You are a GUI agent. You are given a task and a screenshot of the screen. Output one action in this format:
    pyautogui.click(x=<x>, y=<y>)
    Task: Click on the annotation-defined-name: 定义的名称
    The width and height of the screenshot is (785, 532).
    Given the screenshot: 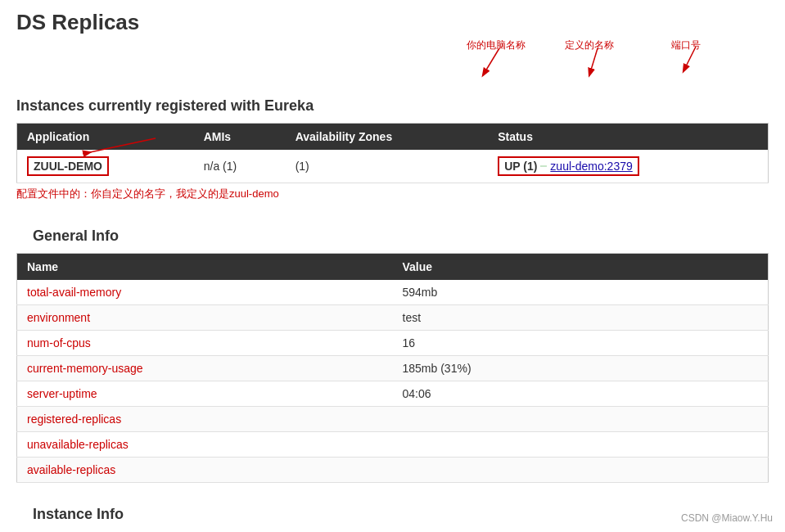 What is the action you would take?
    pyautogui.click(x=589, y=46)
    